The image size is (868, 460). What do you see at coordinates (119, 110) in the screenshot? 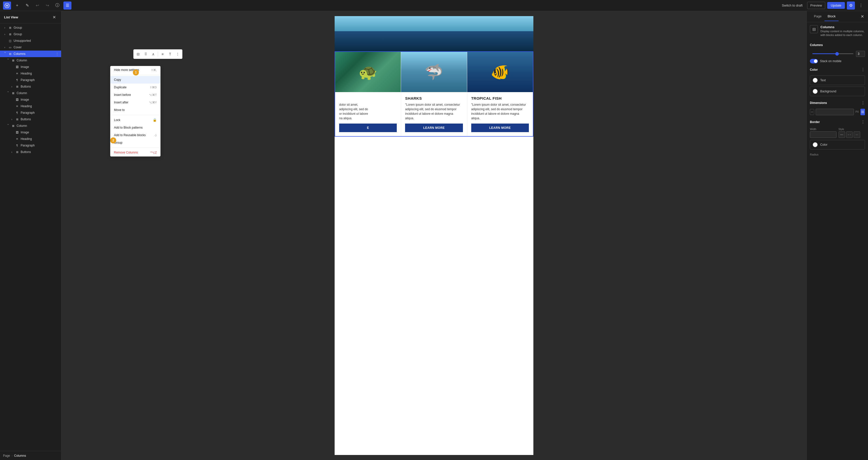
I see `menu-label: Move to` at bounding box center [119, 110].